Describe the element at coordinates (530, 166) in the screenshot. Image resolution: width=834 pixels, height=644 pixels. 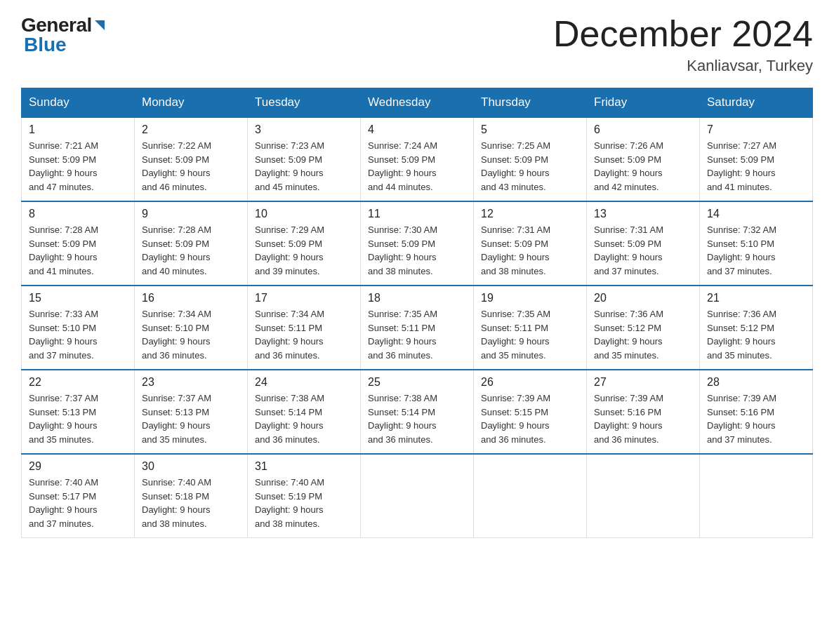
I see `day-info: Sunrise: 7:25 AMSunset: 5:09 PMDaylight:…` at that location.